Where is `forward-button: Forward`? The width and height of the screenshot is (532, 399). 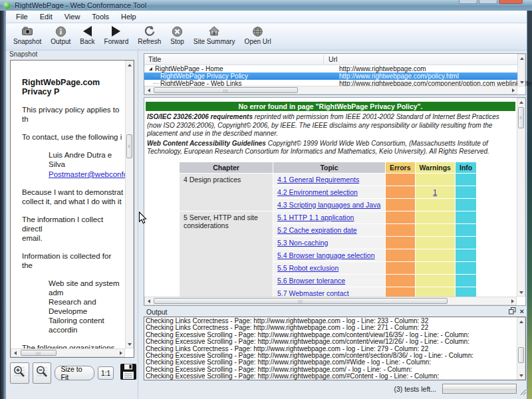 forward-button: Forward is located at coordinates (117, 36).